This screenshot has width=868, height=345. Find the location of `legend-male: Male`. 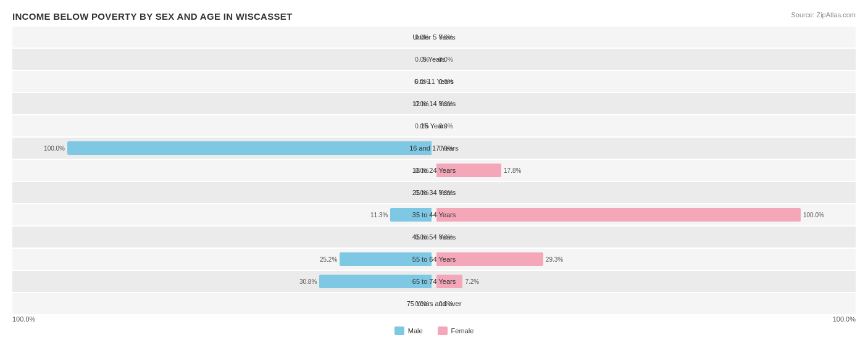

legend-male: Male is located at coordinates (409, 331).